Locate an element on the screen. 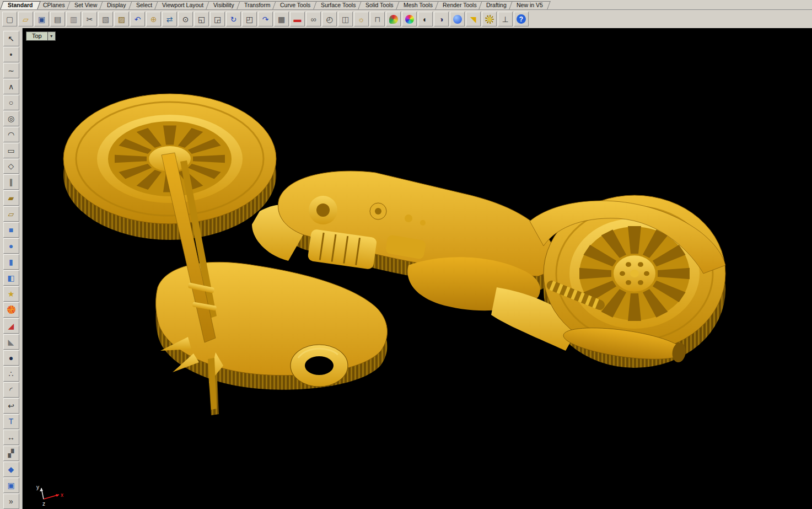 The height and width of the screenshot is (509, 812). viewport-title-label: Top is located at coordinates (37, 36).